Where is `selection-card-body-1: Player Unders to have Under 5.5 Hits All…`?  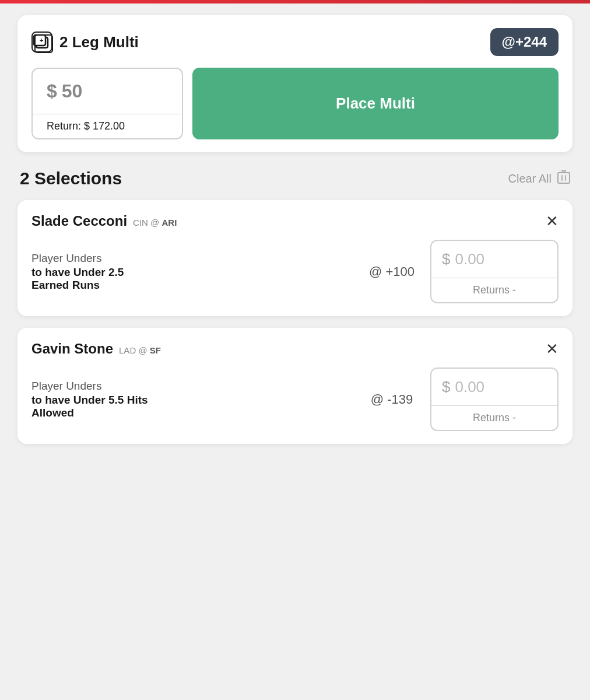 selection-card-body-1: Player Unders to have Under 5.5 Hits All… is located at coordinates (295, 399).